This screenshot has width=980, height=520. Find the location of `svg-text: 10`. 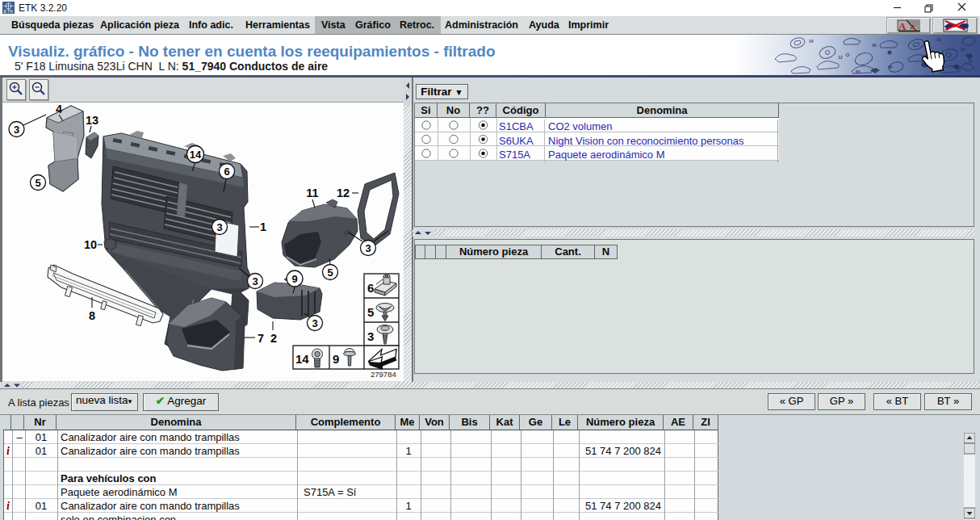

svg-text: 10 is located at coordinates (90, 245).